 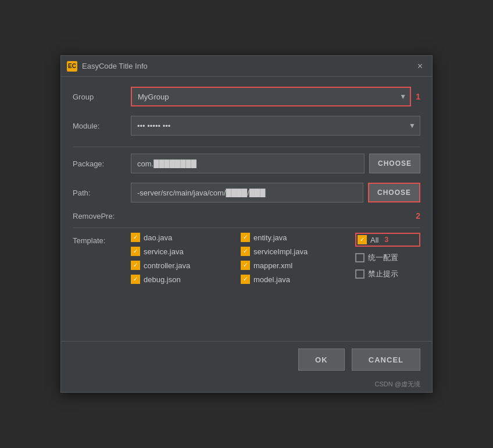 I want to click on group-row: Group MyGroup ▼ 1, so click(x=246, y=97).